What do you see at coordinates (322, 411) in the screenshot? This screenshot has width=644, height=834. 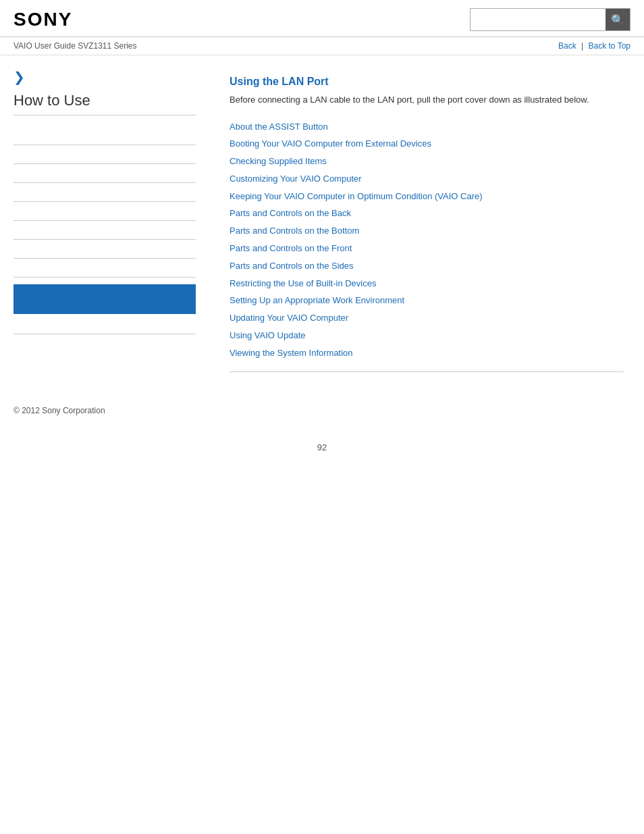 I see `footer: © 2012 Sony Corporation` at bounding box center [322, 411].